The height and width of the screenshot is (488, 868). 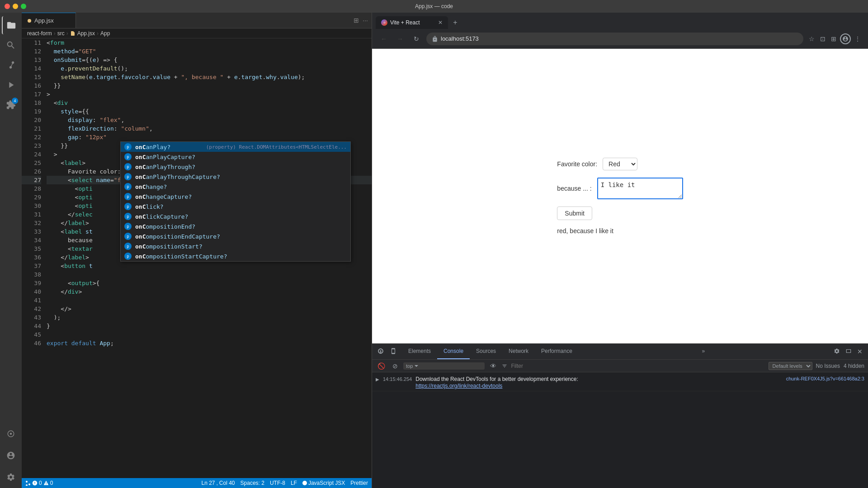 What do you see at coordinates (493, 366) in the screenshot?
I see `console-eye-button: 👁` at bounding box center [493, 366].